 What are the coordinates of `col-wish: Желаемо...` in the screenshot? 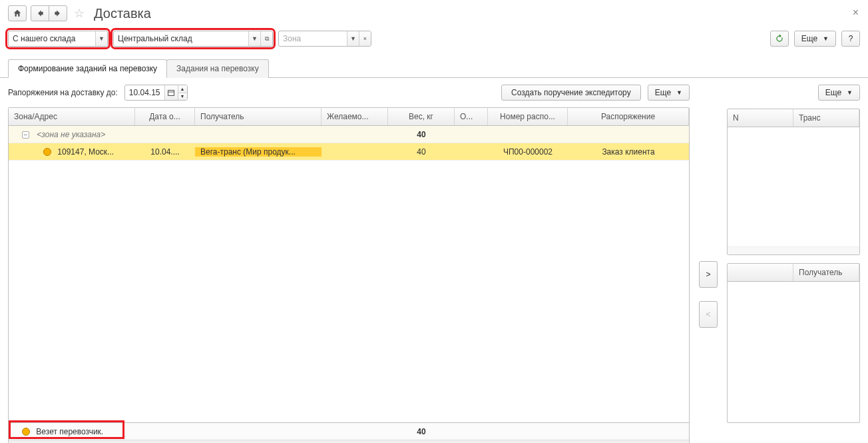 It's located at (355, 117).